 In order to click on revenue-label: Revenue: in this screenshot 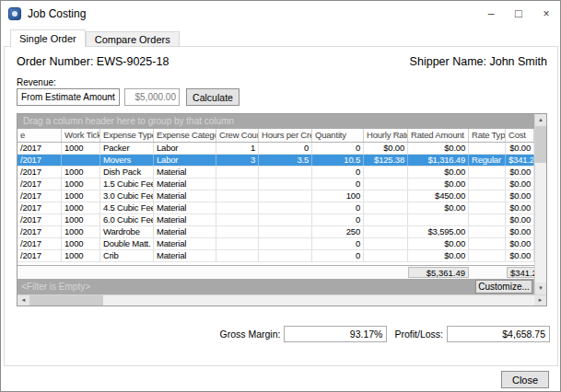, I will do `click(37, 83)`.